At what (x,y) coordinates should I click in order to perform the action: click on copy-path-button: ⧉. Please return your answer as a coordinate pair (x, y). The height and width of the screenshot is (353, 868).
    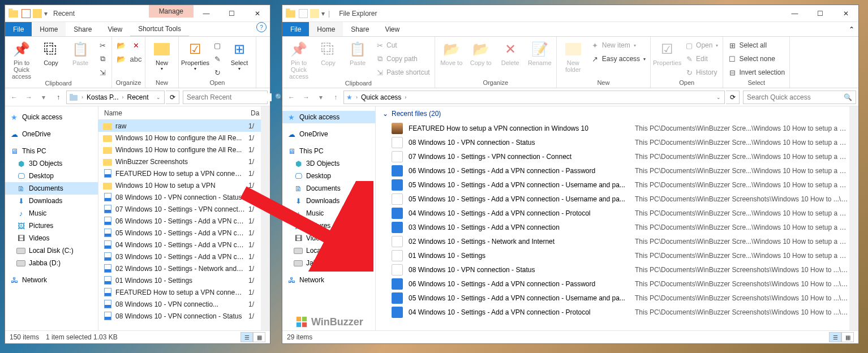
    Looking at the image, I should click on (102, 59).